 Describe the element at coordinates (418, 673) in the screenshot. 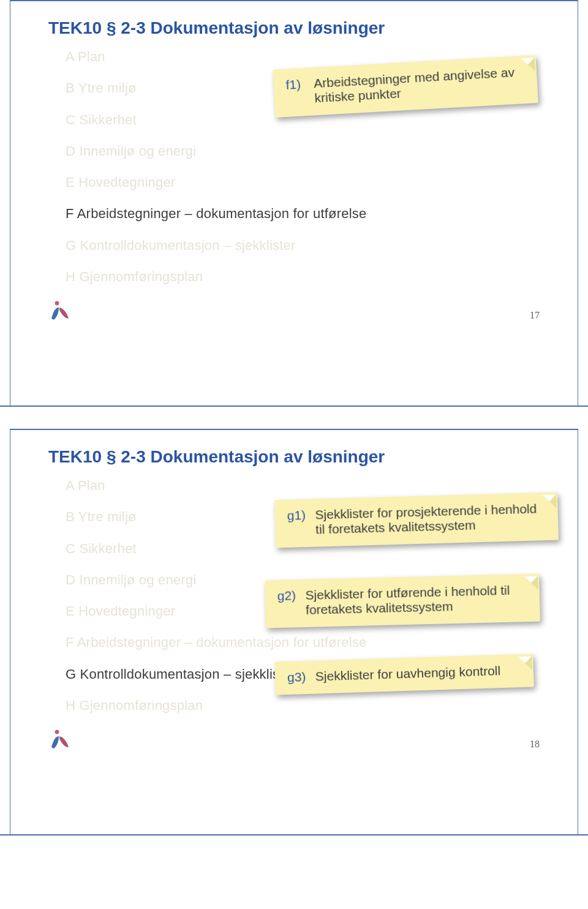

I see `callout-text: Sjekklister for uavhengig kontroll` at that location.